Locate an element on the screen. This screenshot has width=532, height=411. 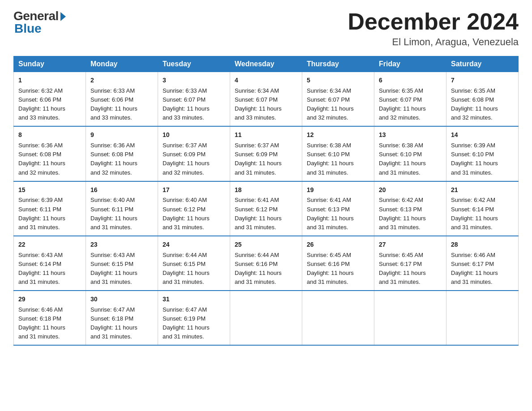
calendar-cell: 13Sunrise: 6:38 AMSunset: 6:10 PMDayligh… is located at coordinates (410, 154).